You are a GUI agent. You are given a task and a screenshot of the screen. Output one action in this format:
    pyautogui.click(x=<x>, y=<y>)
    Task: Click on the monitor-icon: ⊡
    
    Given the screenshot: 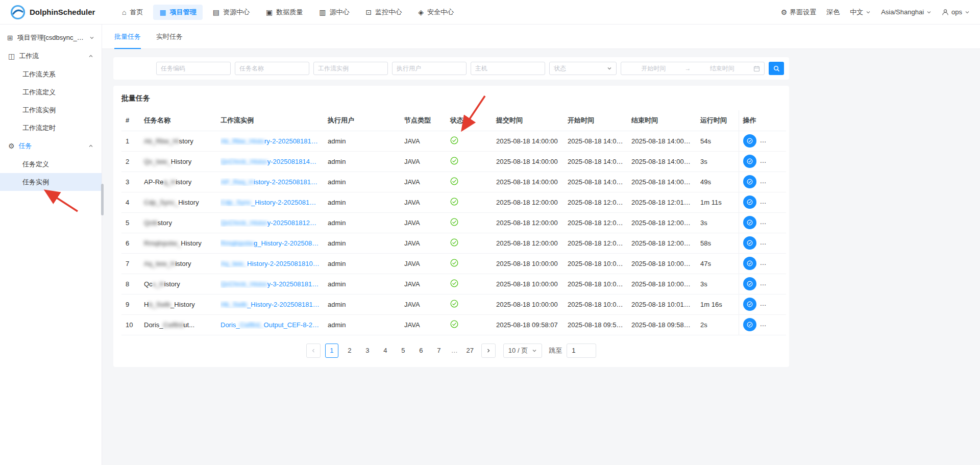 What is the action you would take?
    pyautogui.click(x=369, y=12)
    